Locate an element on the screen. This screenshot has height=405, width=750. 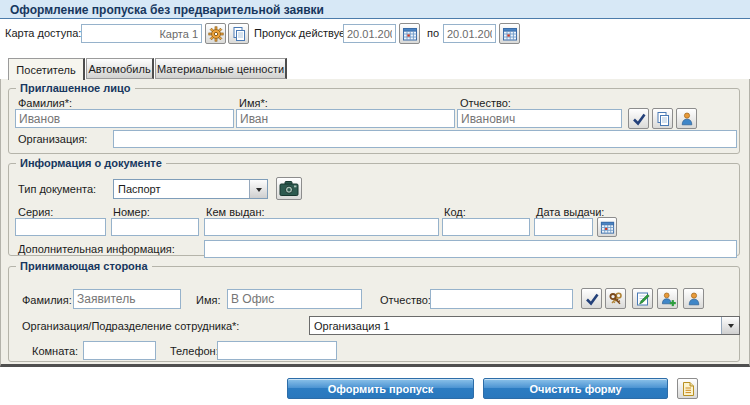
code-input is located at coordinates (486, 227).